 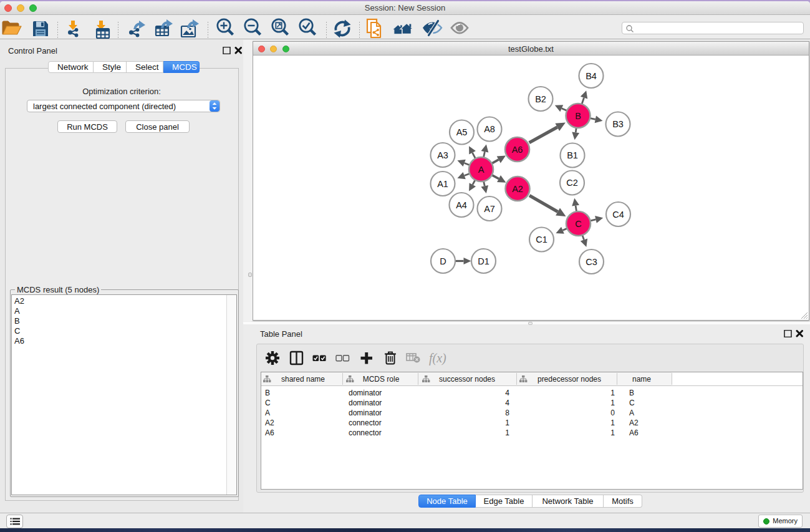 I want to click on svg-text: successor nodes, so click(x=467, y=379).